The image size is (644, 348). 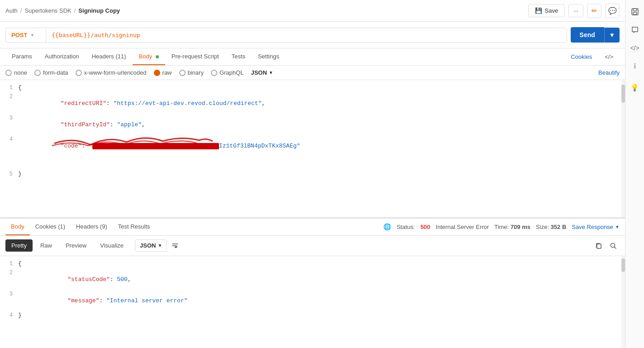 I want to click on radio-raw: raw, so click(x=163, y=72).